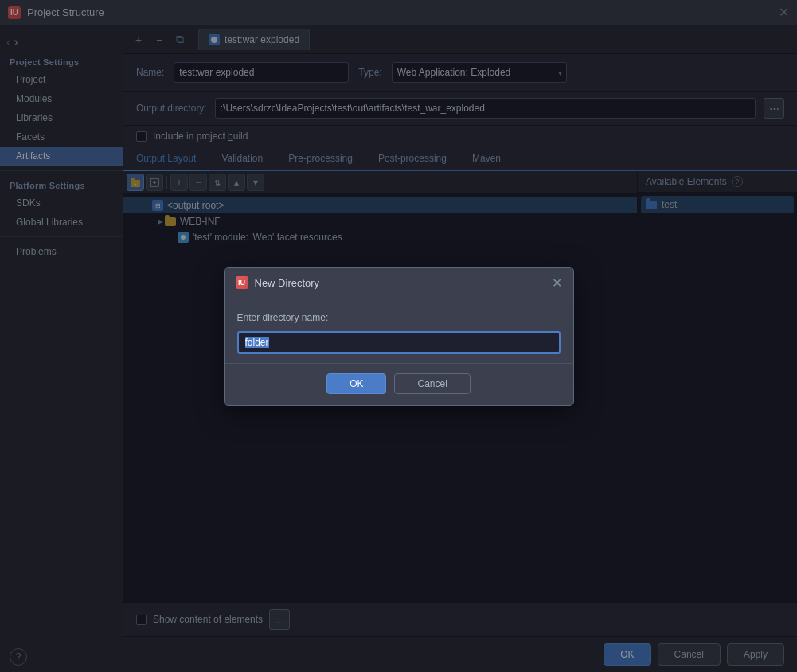 Image resolution: width=797 pixels, height=672 pixels. I want to click on dialog-prompt: Enter directory name:, so click(399, 318).